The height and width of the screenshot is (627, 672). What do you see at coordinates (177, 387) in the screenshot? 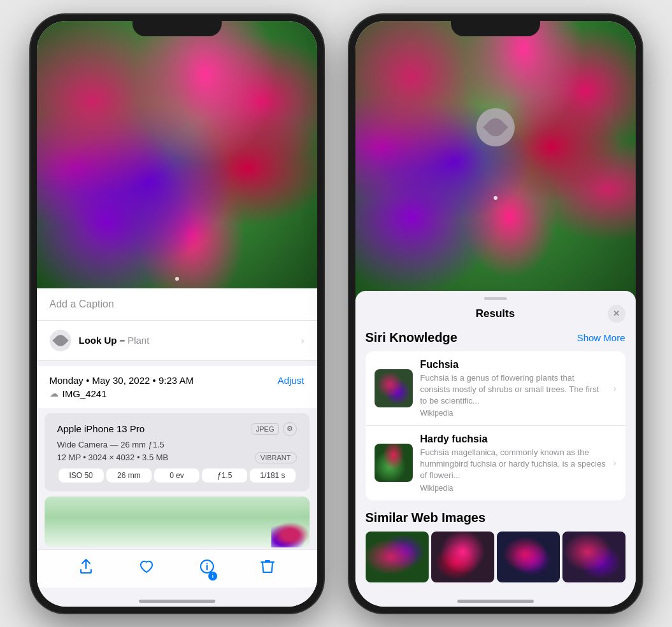
I see `meta-section: Monday • May 30, 2022 • 9:23 AM Adjust ☁…` at bounding box center [177, 387].